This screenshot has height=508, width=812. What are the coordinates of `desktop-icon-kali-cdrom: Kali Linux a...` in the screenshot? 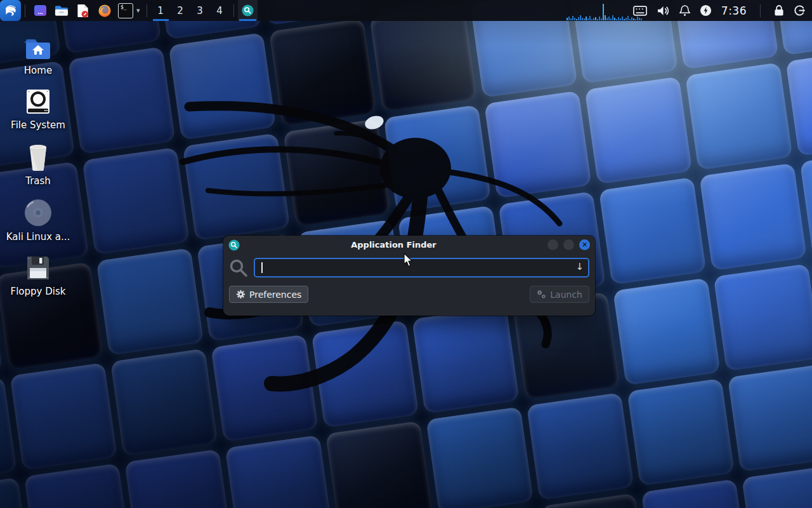 It's located at (38, 220).